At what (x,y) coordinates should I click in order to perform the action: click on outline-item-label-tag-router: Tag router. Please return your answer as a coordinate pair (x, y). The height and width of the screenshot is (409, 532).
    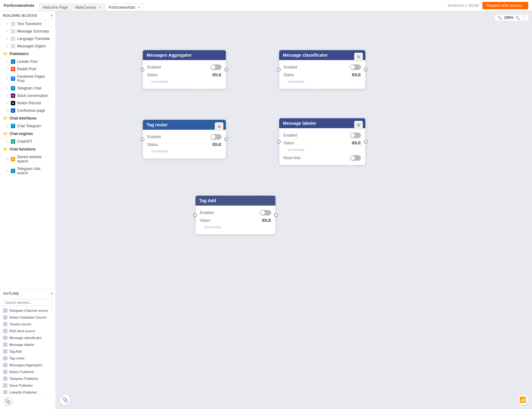
    Looking at the image, I should click on (17, 358).